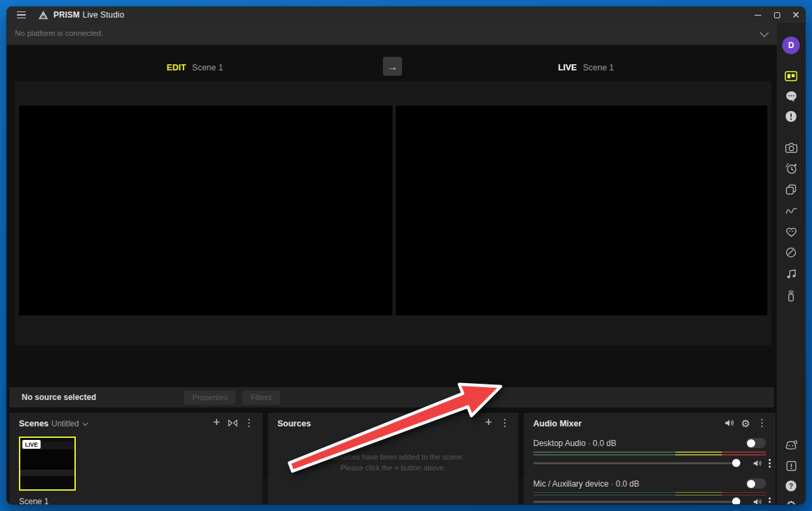  Describe the element at coordinates (586, 484) in the screenshot. I see `track-label: Mic / Auxiliary device · 0.0 dB` at that location.